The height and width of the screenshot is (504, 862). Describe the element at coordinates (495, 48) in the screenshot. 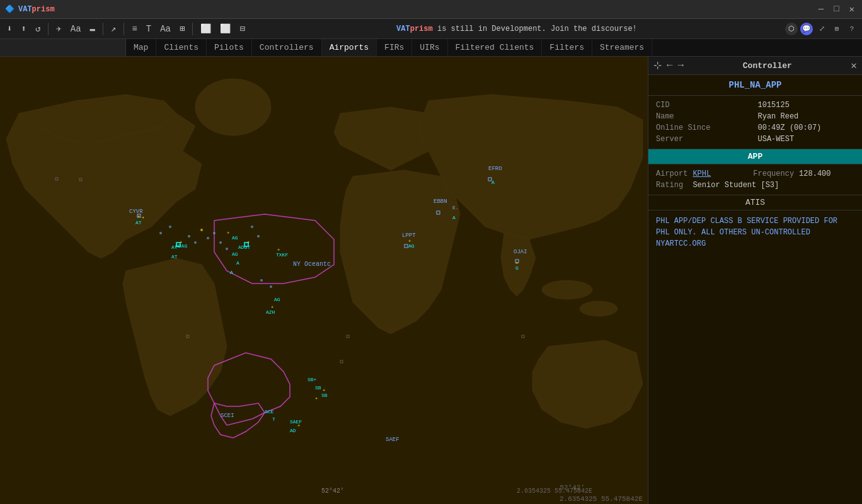

I see `tab-filtered-clients: Filtered Clients` at that location.